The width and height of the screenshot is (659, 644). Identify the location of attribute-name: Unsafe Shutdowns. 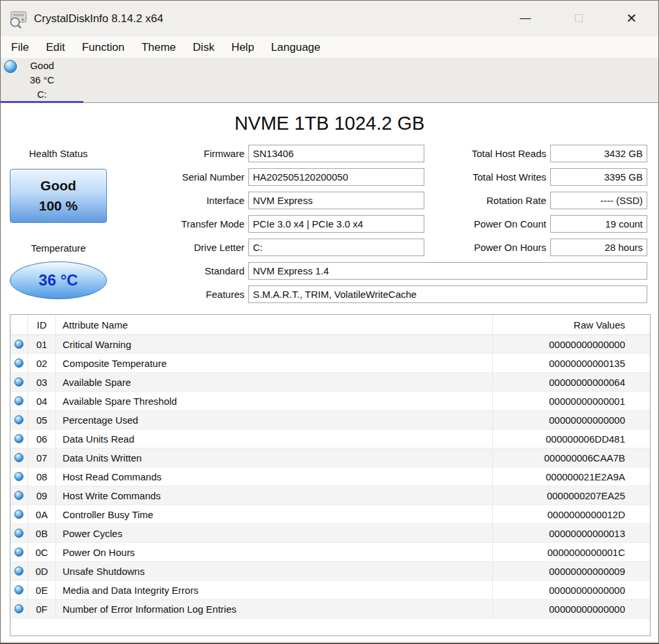
(274, 571).